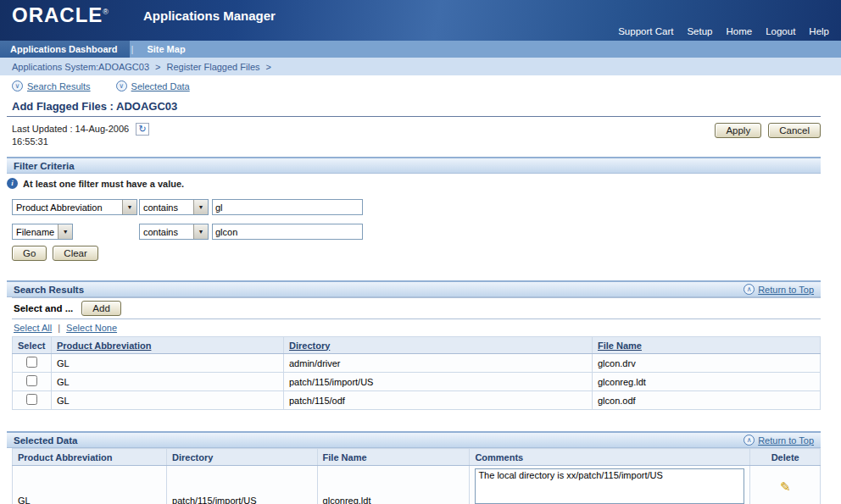 This screenshot has height=504, width=841. What do you see at coordinates (414, 117) in the screenshot?
I see `title-divider` at bounding box center [414, 117].